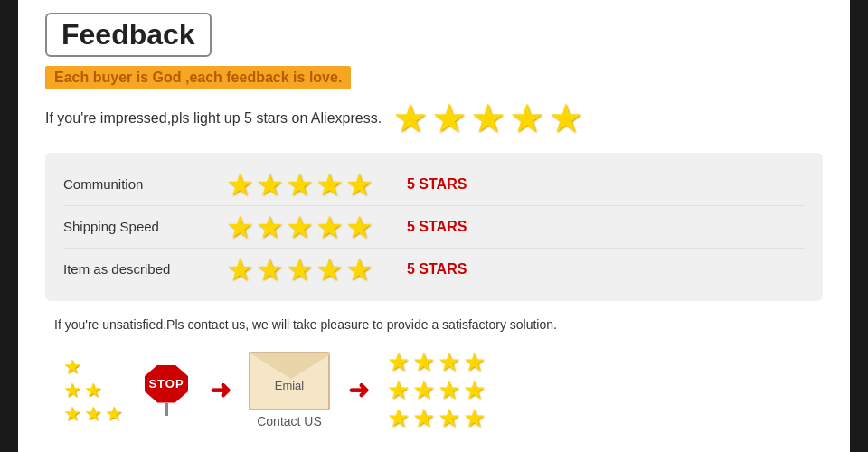  Describe the element at coordinates (410, 118) in the screenshot. I see `star-1: ★` at that location.